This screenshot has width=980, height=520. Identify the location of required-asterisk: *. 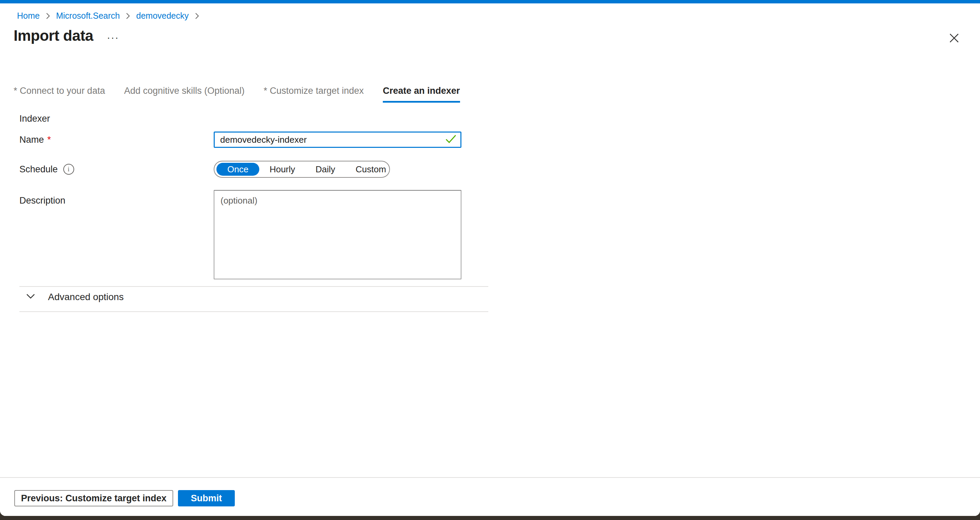
(49, 140).